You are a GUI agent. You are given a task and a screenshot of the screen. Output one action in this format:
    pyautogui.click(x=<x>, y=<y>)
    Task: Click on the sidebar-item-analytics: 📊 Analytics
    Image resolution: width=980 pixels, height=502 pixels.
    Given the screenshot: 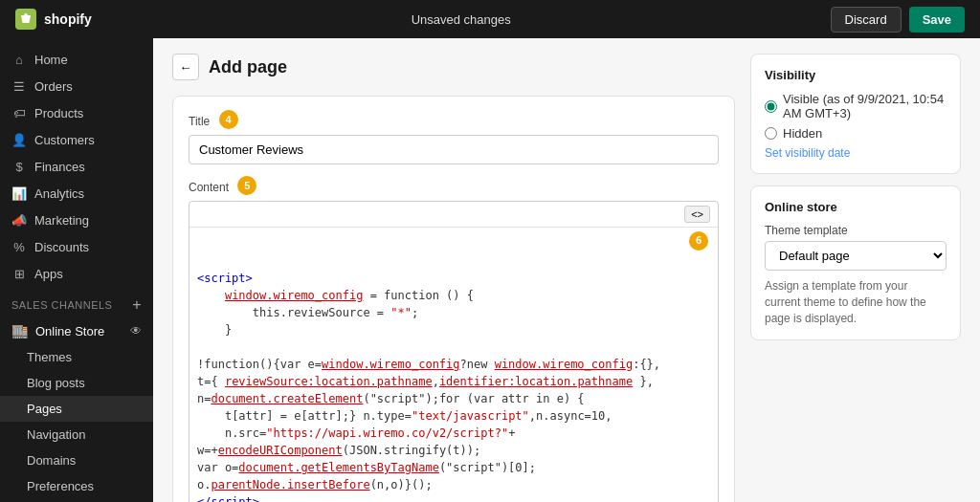 What is the action you would take?
    pyautogui.click(x=77, y=193)
    